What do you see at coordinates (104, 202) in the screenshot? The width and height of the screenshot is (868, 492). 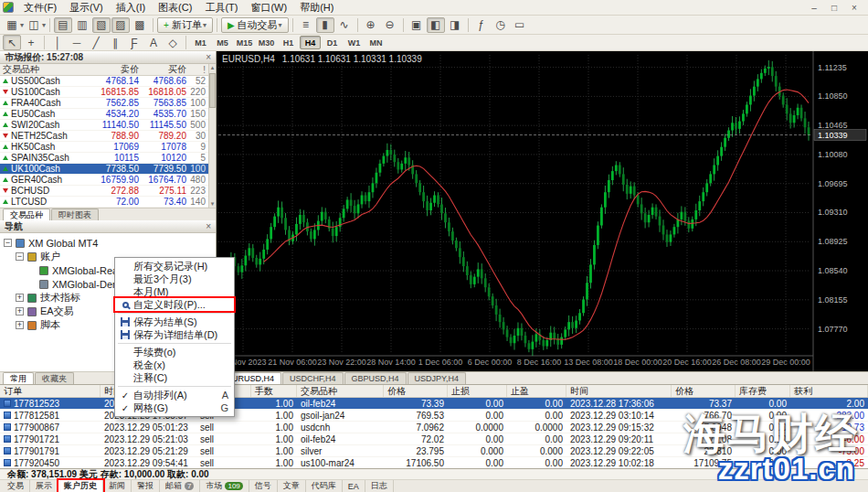 I see `market-watch-row: LTCUSD72.0073.40140` at bounding box center [104, 202].